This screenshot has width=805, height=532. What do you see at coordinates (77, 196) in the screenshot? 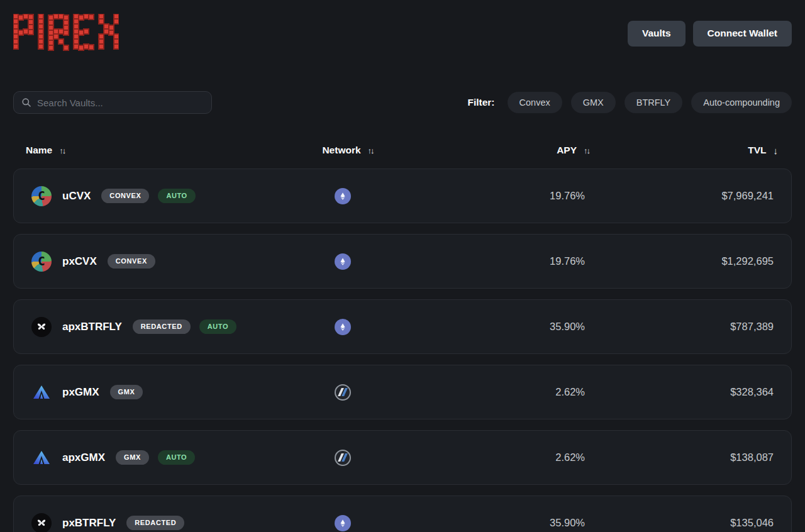
I see `vault-name: uCVX` at bounding box center [77, 196].